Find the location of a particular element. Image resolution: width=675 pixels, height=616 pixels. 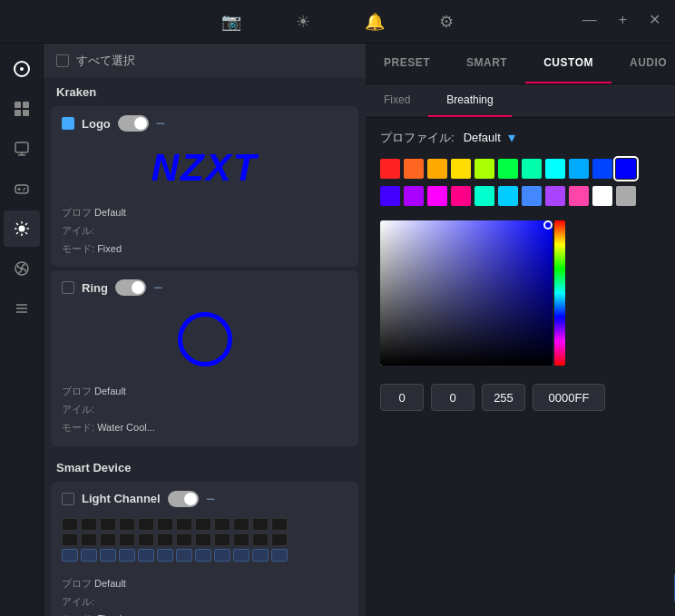

sub-tab-fixed: Fixed is located at coordinates (397, 101).